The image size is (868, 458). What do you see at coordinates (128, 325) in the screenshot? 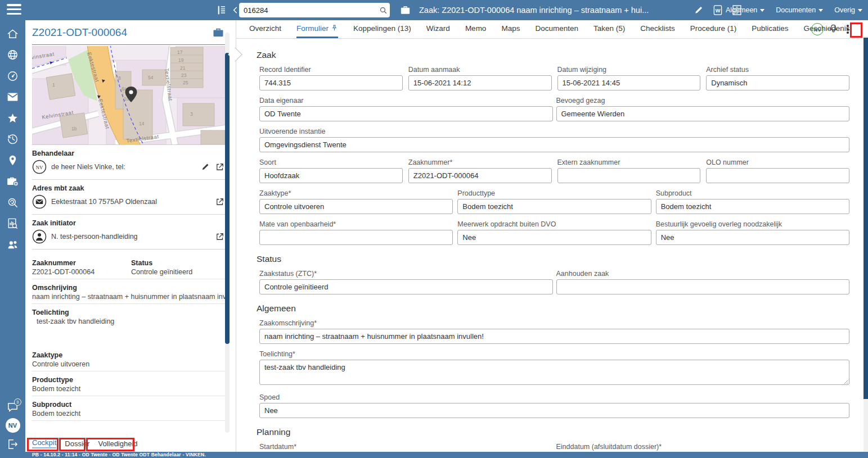
I see `toelichting-detail: Toelichting test-zaak tbv handleiding` at bounding box center [128, 325].